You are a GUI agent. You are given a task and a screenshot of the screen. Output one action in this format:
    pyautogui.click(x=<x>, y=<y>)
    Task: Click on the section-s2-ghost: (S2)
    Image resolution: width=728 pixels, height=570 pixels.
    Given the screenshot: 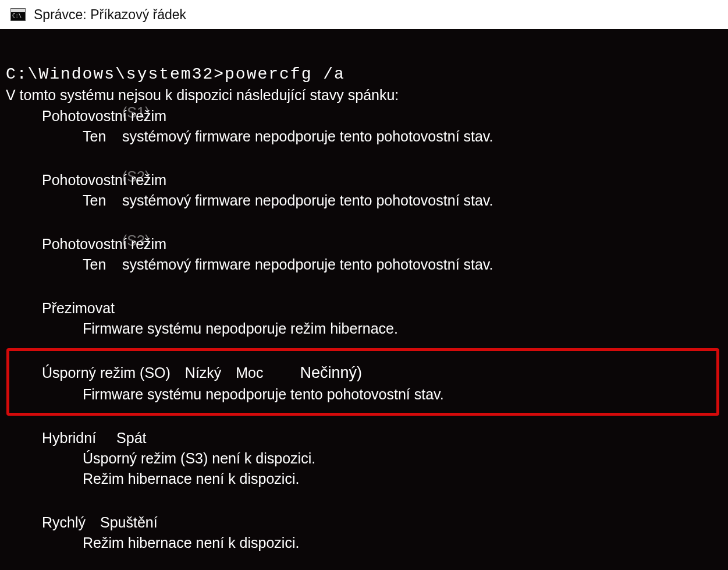 What is the action you would take?
    pyautogui.click(x=136, y=177)
    